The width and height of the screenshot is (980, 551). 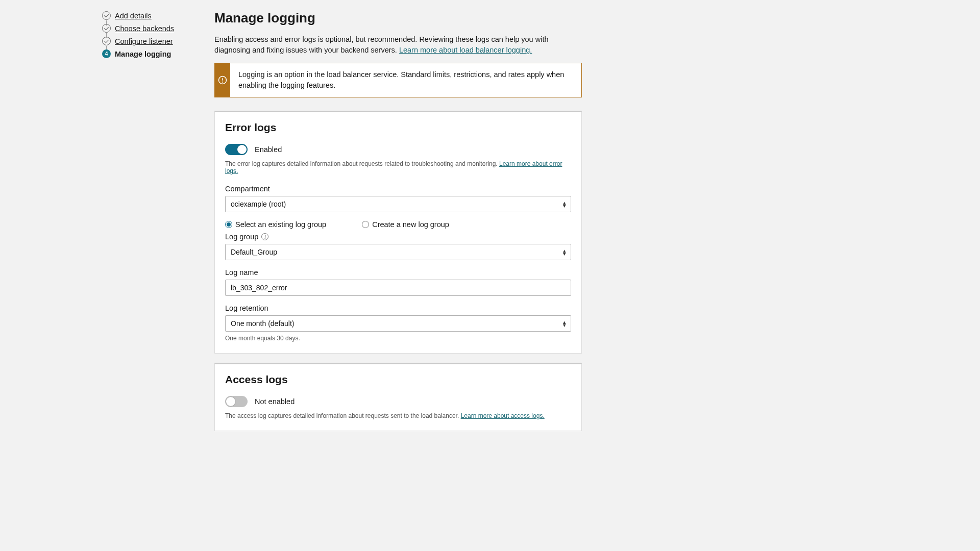 I want to click on wizard-steps: Add details Choose backends Configure li…, so click(x=145, y=226).